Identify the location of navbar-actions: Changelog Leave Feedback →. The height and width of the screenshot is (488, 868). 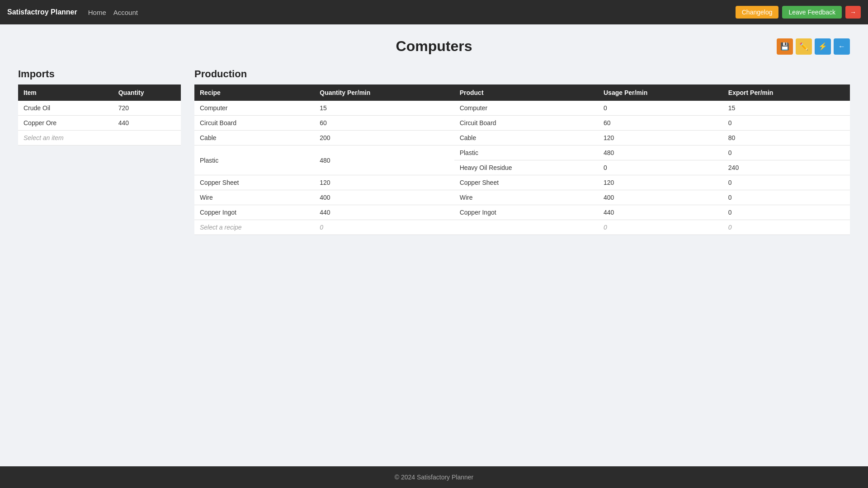
(798, 12).